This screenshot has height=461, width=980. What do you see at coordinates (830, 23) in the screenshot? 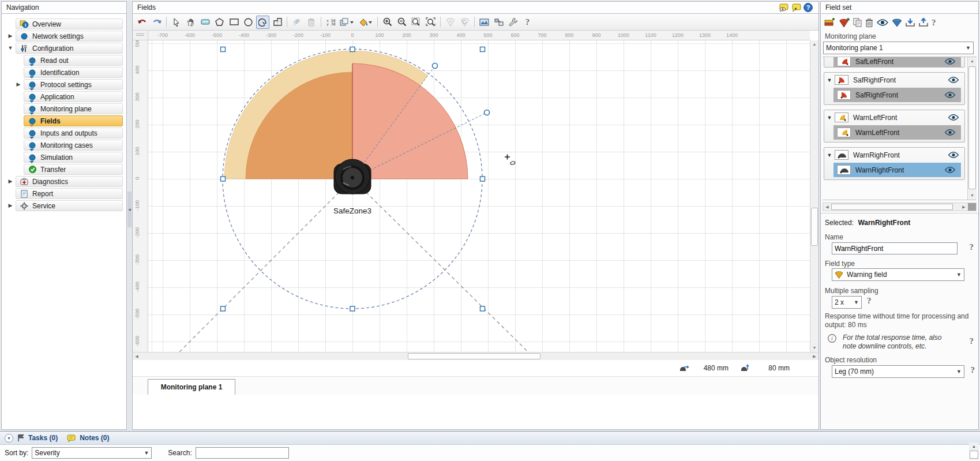
I see `add-field-set-icon` at bounding box center [830, 23].